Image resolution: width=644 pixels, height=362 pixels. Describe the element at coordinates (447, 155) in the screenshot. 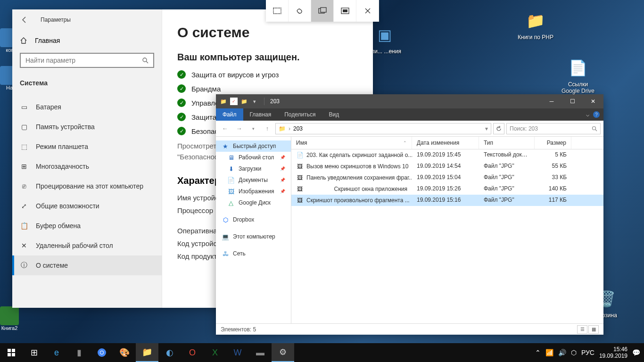

I see `file-row: 📄203. Как сделать скриншот заданной о...…` at that location.